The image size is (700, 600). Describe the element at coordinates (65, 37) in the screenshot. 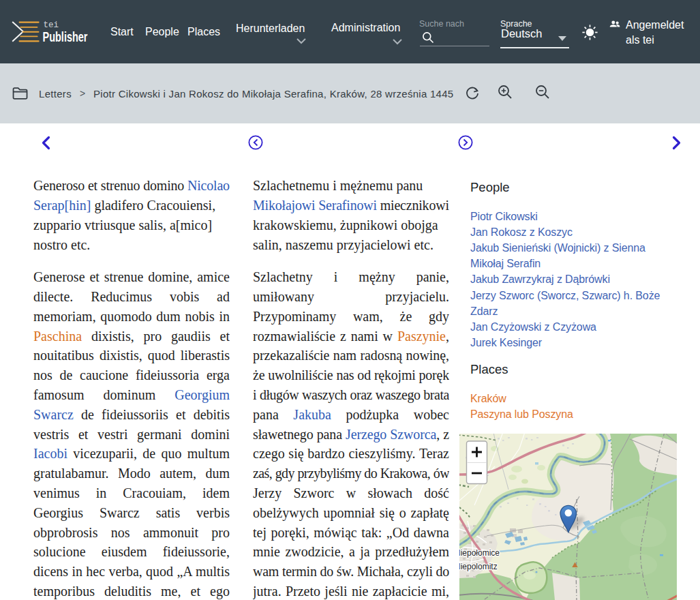

I see `svg-text: Publisher` at that location.